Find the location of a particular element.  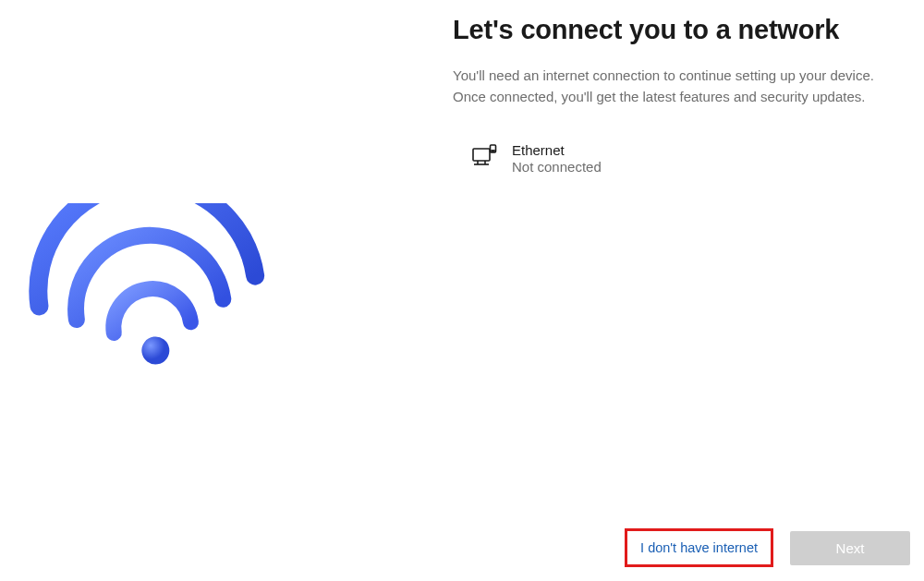

network-info: Ethernet Not connected is located at coordinates (556, 159).